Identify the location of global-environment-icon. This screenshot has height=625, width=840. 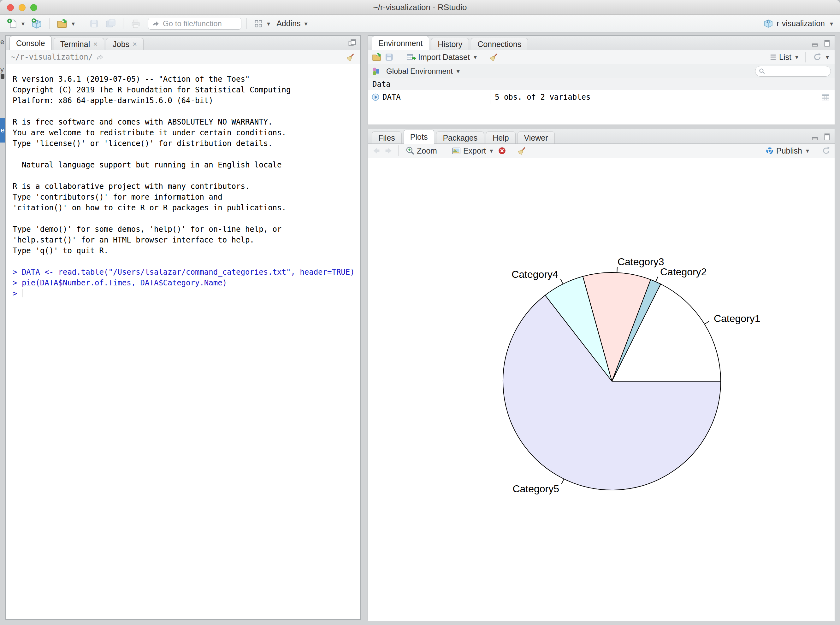
(376, 71).